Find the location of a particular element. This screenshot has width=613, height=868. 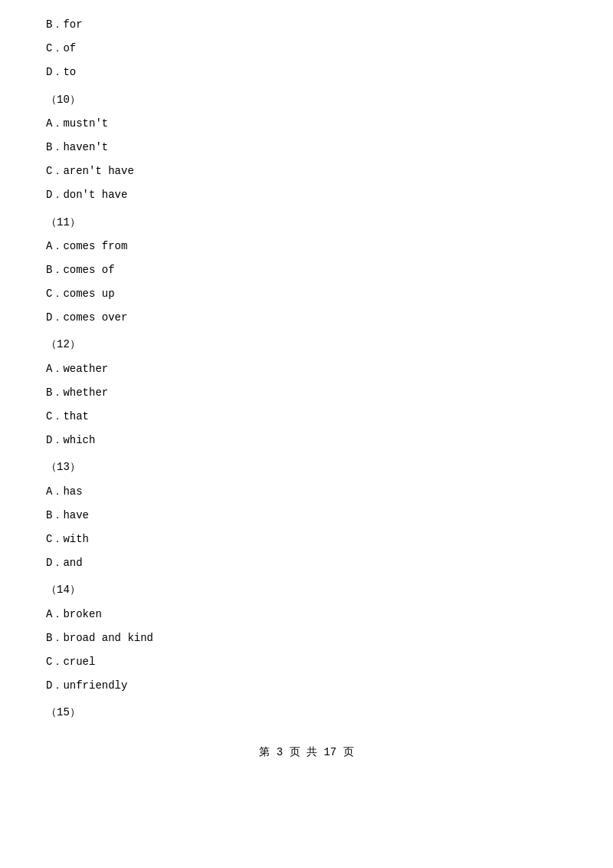

q13-option-a: A．has is located at coordinates (306, 492).